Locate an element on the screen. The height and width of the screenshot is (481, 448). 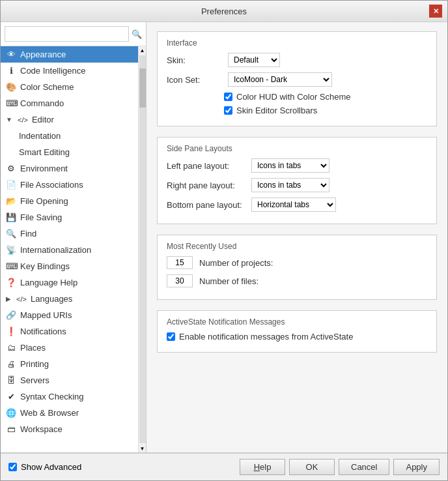
scroll-thumb is located at coordinates (143, 88).